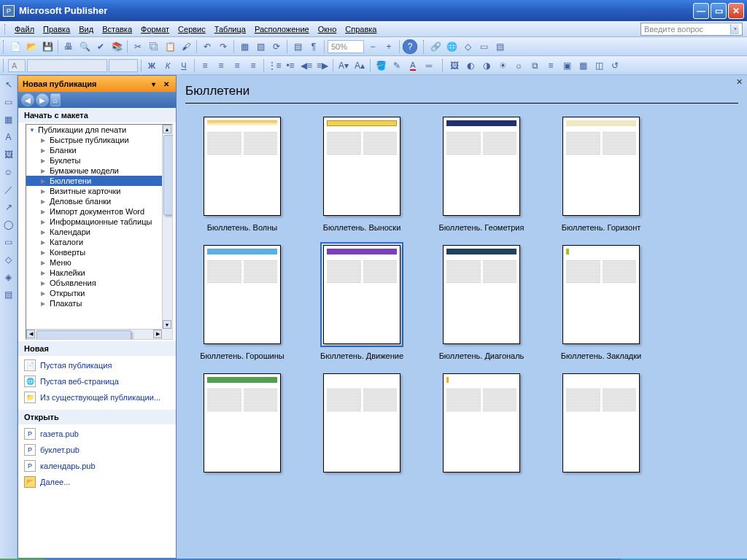  I want to click on brightness-more-button: ☀, so click(503, 66).